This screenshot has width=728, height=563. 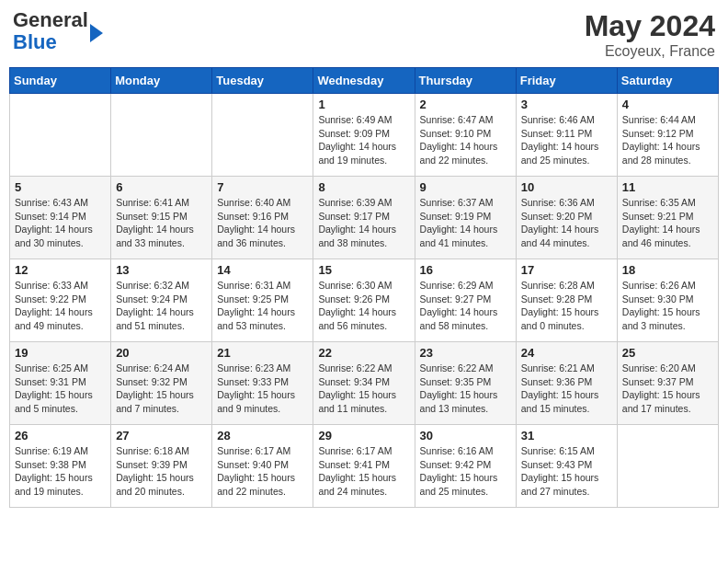 I want to click on day-number: 8, so click(x=364, y=188).